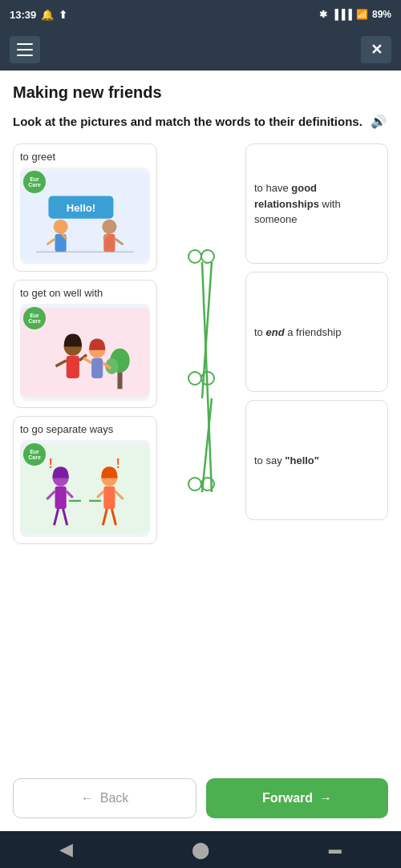 The image size is (401, 868). What do you see at coordinates (379, 122) in the screenshot?
I see `sound-icon: 🔊` at bounding box center [379, 122].